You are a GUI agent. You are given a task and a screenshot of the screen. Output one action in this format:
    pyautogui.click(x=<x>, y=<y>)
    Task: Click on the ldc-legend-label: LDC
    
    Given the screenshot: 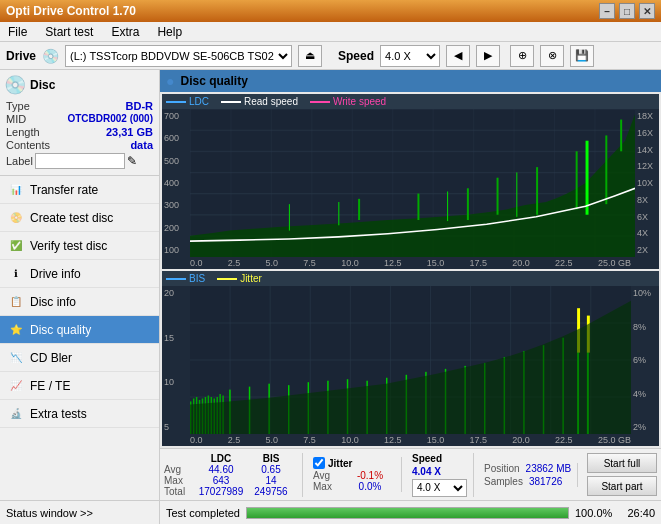 What is the action you would take?
    pyautogui.click(x=199, y=102)
    